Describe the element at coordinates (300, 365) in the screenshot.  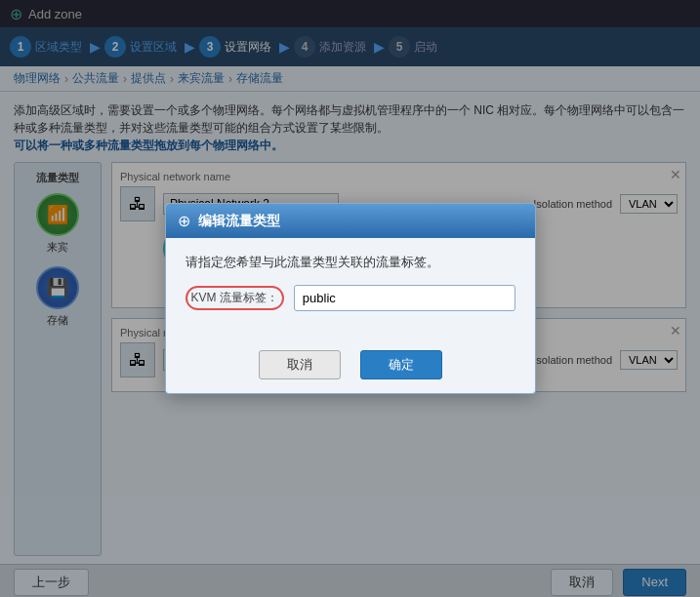
I see `modal-cancel-button: 取消` at that location.